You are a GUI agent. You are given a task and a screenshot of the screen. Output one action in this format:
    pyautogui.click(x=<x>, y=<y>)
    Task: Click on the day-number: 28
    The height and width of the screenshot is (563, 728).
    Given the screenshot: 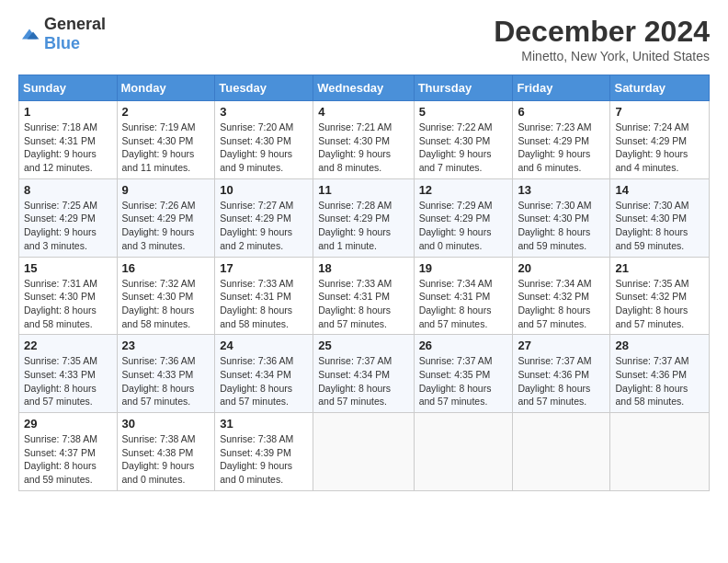 What is the action you would take?
    pyautogui.click(x=660, y=346)
    